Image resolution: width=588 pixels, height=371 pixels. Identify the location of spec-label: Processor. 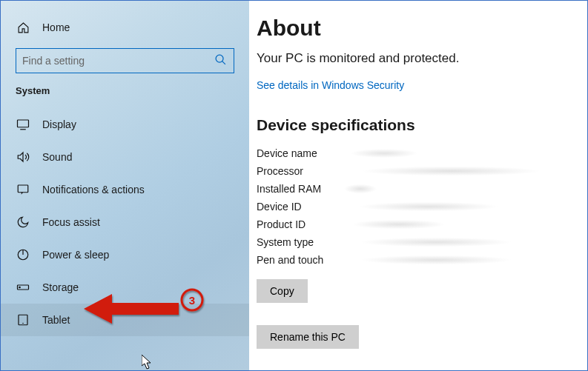
(298, 171).